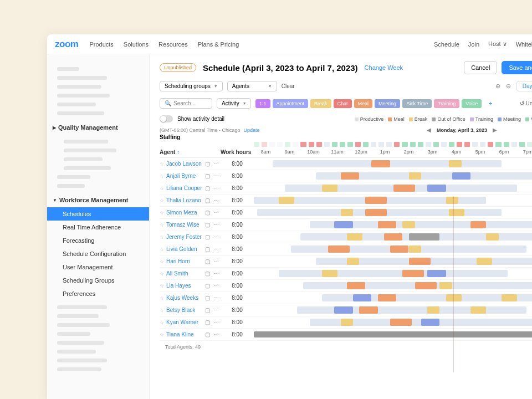 This screenshot has width=532, height=399. I want to click on shift-bar, so click(393, 274).